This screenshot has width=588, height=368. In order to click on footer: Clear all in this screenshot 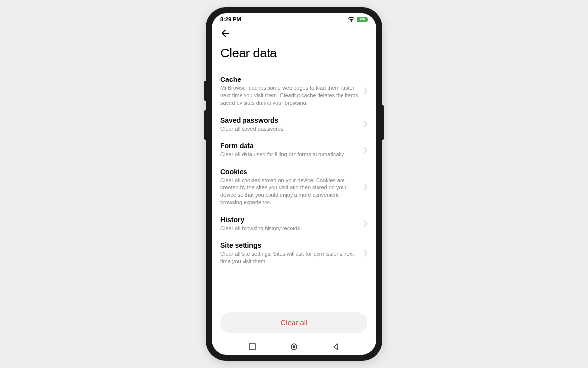, I will do `click(294, 322)`.